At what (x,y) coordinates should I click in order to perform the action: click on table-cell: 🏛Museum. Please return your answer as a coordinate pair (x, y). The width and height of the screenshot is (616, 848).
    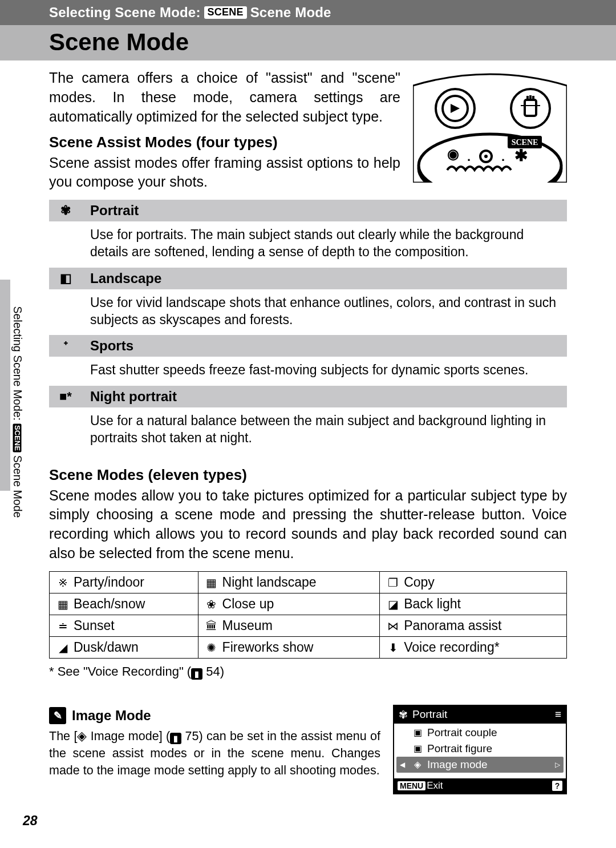
    Looking at the image, I should click on (289, 625).